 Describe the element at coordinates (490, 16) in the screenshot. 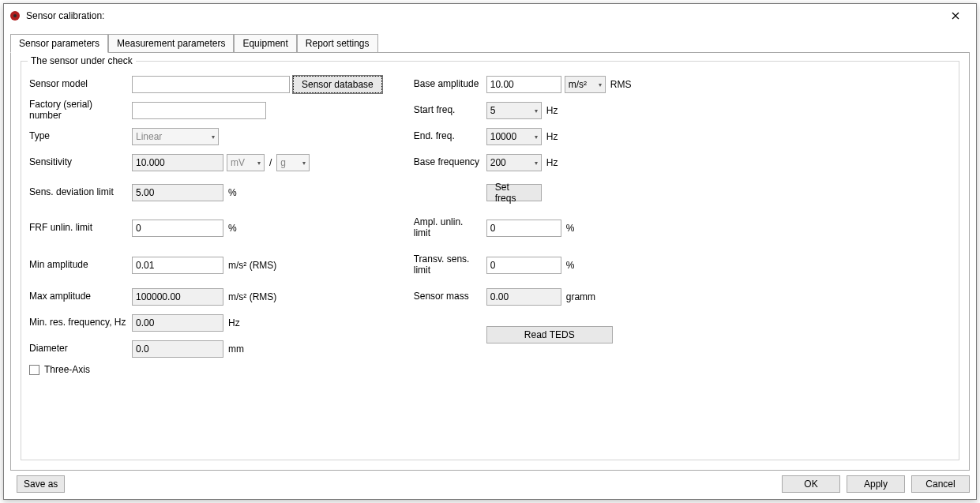

I see `titlebar: Sensor calibration:` at that location.